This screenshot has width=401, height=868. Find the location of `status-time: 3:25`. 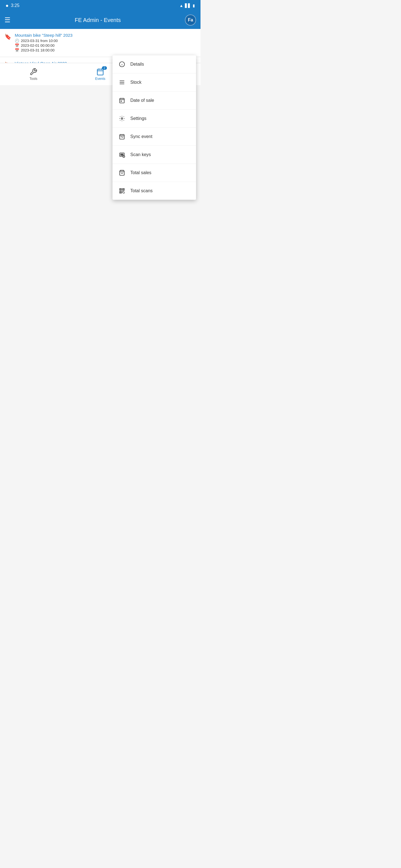

status-time: 3:25 is located at coordinates (15, 5).